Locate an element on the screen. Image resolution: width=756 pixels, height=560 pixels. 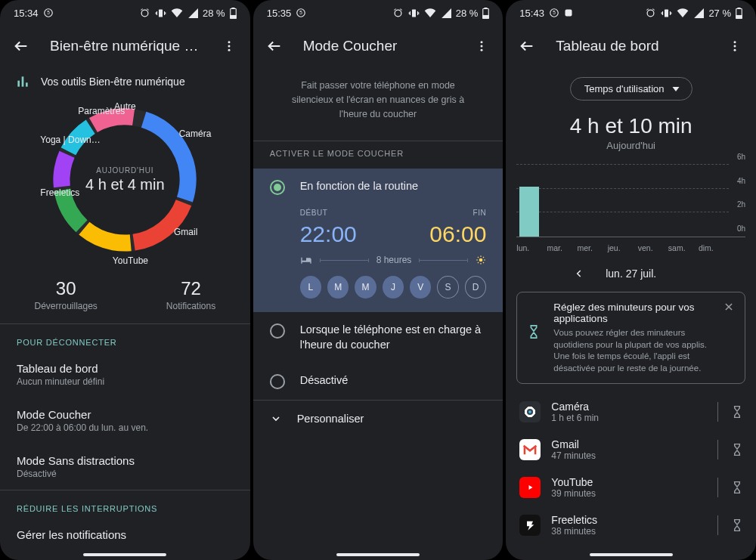
bed-icon is located at coordinates (306, 260).